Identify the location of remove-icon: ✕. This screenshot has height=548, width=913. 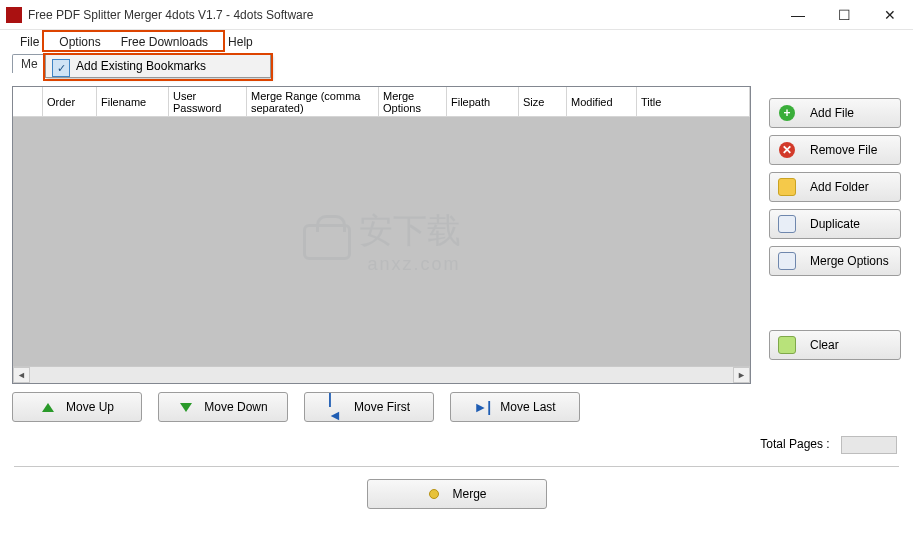
(787, 150).